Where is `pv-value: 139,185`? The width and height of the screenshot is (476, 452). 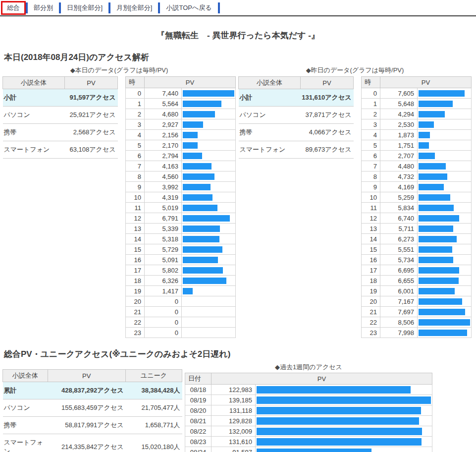
pv-value: 139,185 is located at coordinates (234, 400).